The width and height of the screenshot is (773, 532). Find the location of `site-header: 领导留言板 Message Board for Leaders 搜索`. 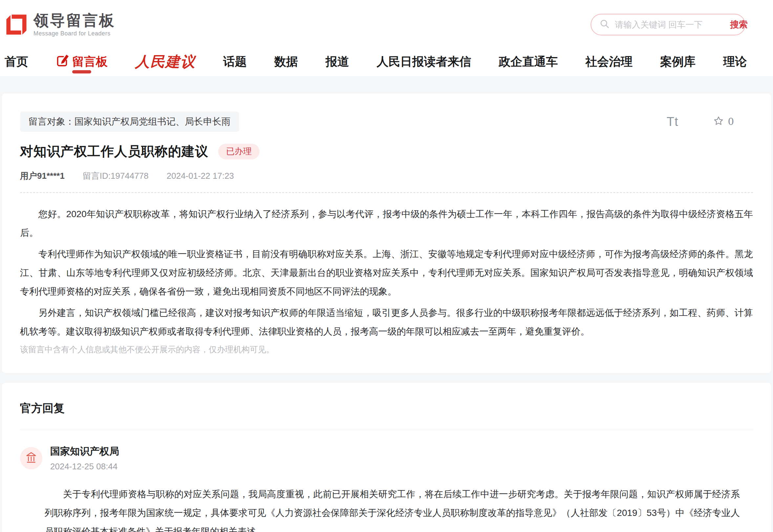

site-header: 领导留言板 Message Board for Leaders 搜索 is located at coordinates (386, 25).